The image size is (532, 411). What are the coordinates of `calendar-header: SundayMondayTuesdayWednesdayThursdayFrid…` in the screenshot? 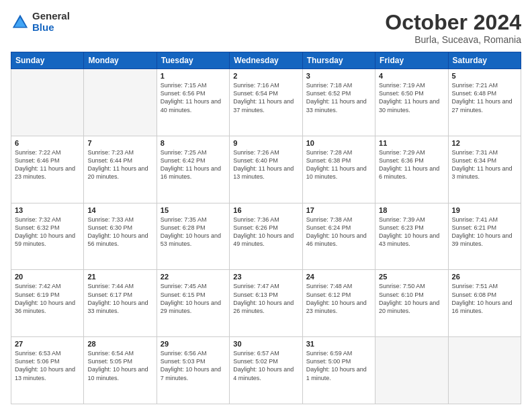 It's located at (266, 60).